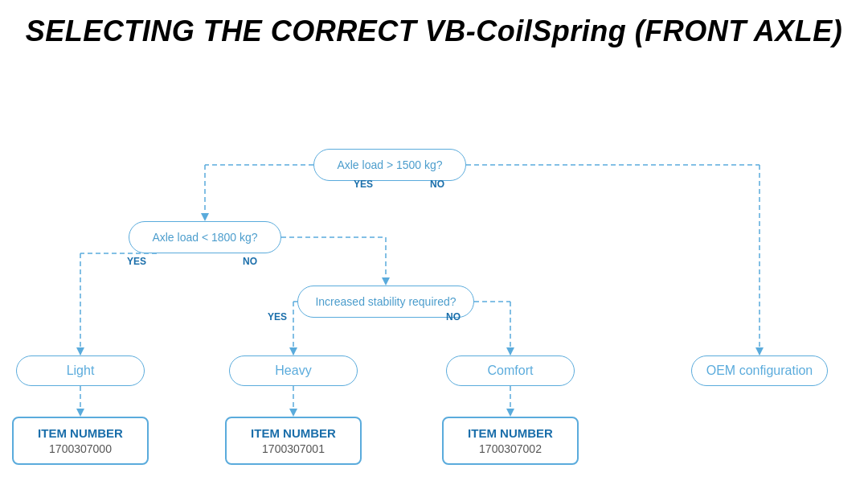 Image resolution: width=868 pixels, height=489 pixels. What do you see at coordinates (293, 433) in the screenshot?
I see `item-label-2: ITEM NUMBER` at bounding box center [293, 433].